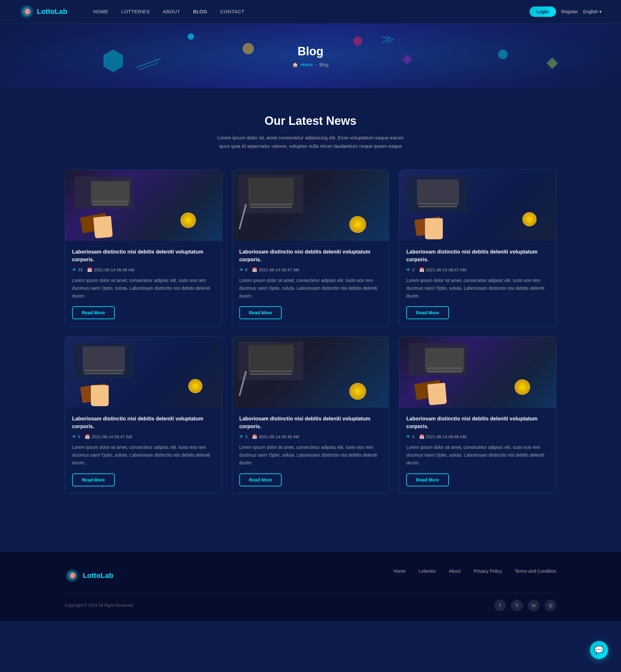 The image size is (621, 672). What do you see at coordinates (310, 121) in the screenshot?
I see `section-title: Our Latest News` at bounding box center [310, 121].